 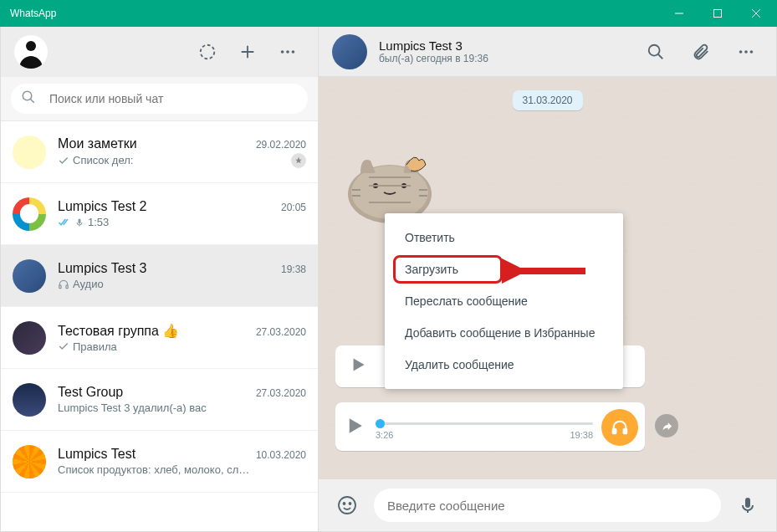 I want to click on headphones-icon, so click(x=64, y=284).